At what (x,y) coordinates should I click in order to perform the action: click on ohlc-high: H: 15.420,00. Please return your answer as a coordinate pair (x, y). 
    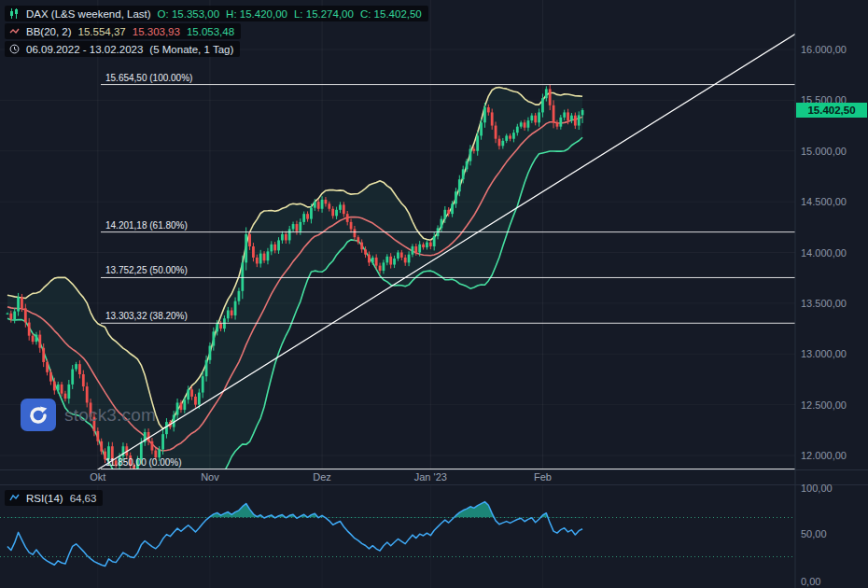
    Looking at the image, I should click on (257, 14).